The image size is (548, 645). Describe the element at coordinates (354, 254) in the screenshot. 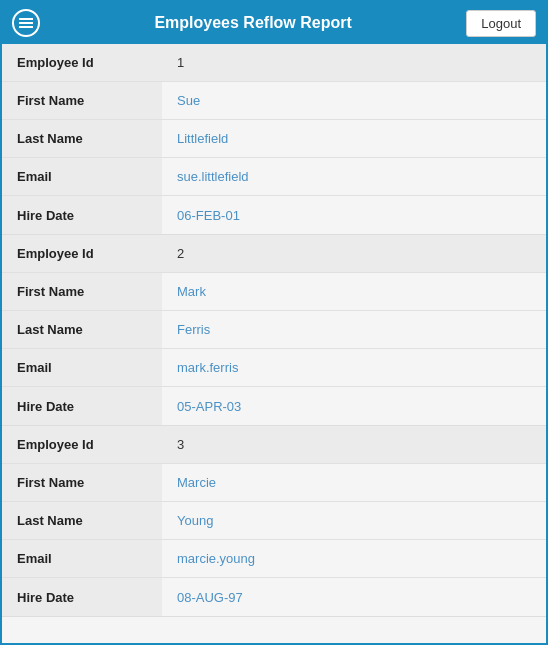

I see `field-value-employee_id: 2` at that location.